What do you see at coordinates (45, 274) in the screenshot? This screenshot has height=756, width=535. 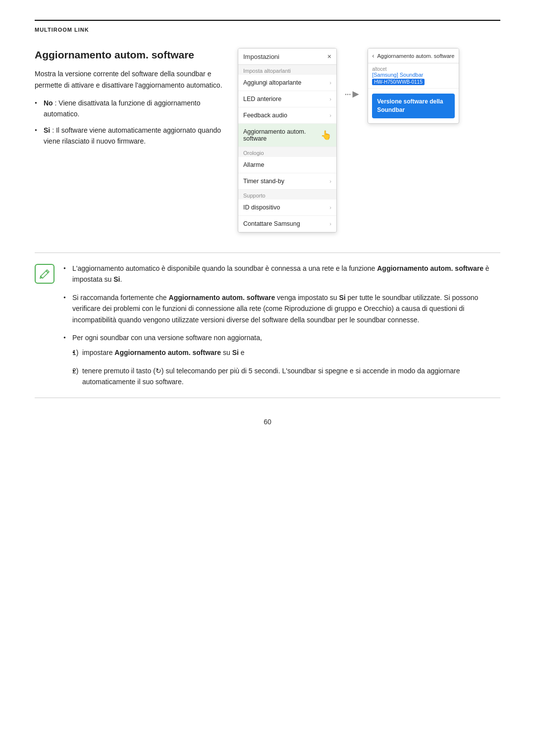 I see `pencil-icon` at bounding box center [45, 274].